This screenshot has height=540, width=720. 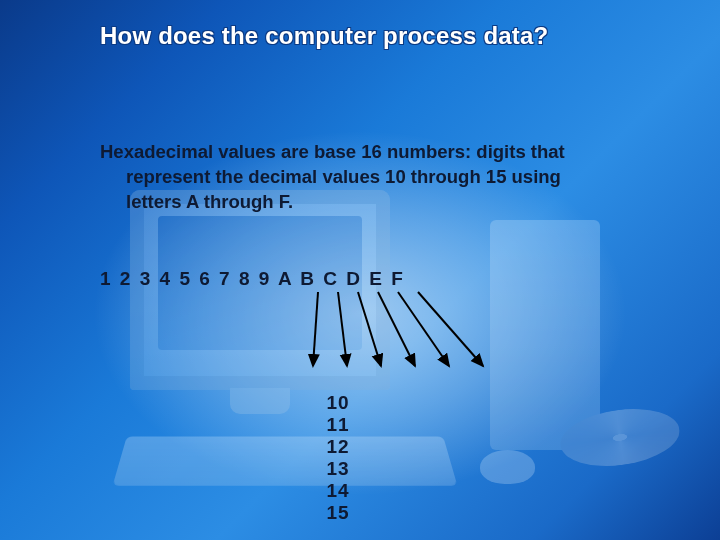 I want to click on decimal-values-row: 10 11 12 13 14 15, so click(x=326, y=455).